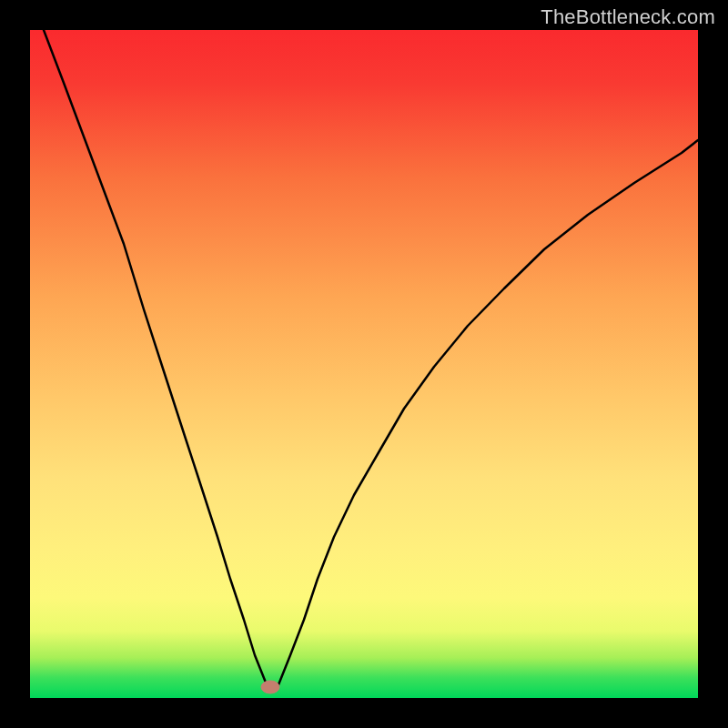 This screenshot has height=728, width=728. Describe the element at coordinates (270, 687) in the screenshot. I see `bottleneck-marker` at that location.